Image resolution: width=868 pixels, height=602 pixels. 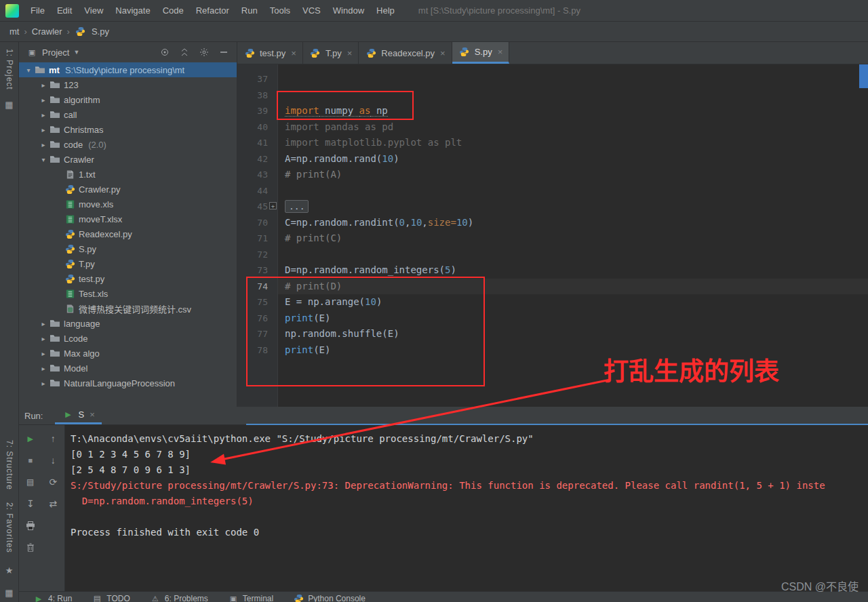 I want to click on tree-item: ▸Max algo, so click(x=127, y=353).